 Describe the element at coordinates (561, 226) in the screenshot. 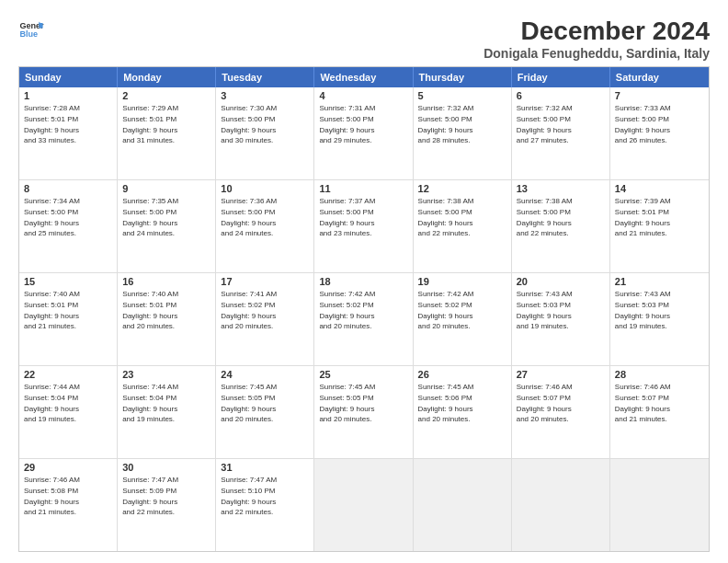

I see `cell-1-5: 13Sunrise: 7:38 AMSunset: 5:00 PMDayligh…` at that location.